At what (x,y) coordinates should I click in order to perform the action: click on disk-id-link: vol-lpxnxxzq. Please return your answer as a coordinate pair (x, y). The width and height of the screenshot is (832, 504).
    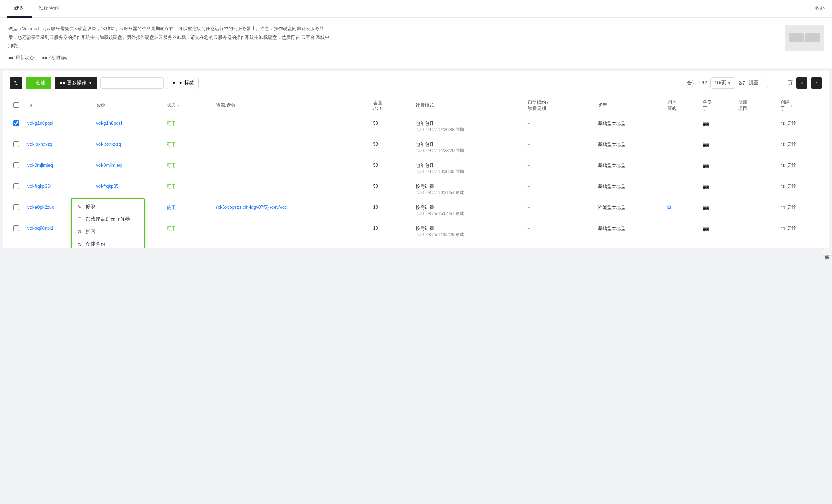
    Looking at the image, I should click on (40, 144).